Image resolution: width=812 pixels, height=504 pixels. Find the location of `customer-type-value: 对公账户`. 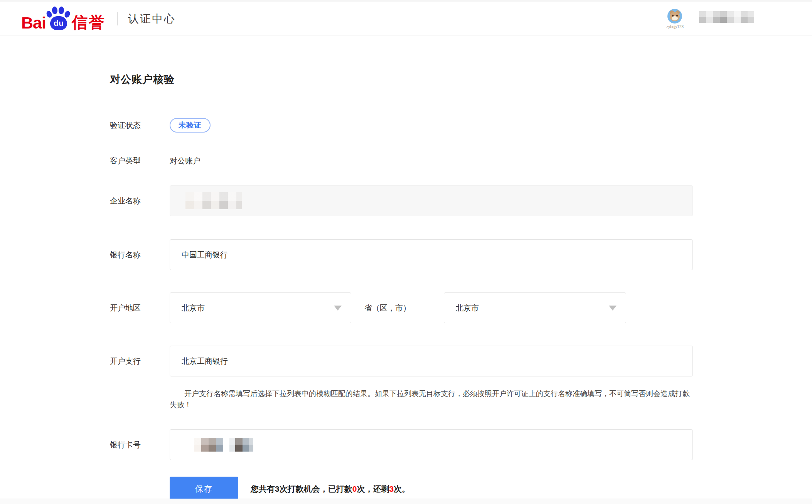

customer-type-value: 对公账户 is located at coordinates (185, 161).